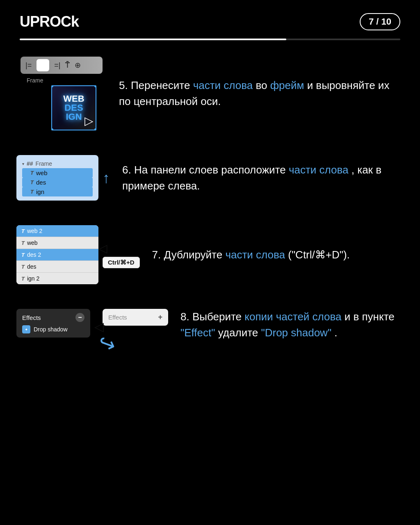 This screenshot has width=420, height=525. Describe the element at coordinates (135, 317) in the screenshot. I see `effects-panel-light: Effects +` at that location.